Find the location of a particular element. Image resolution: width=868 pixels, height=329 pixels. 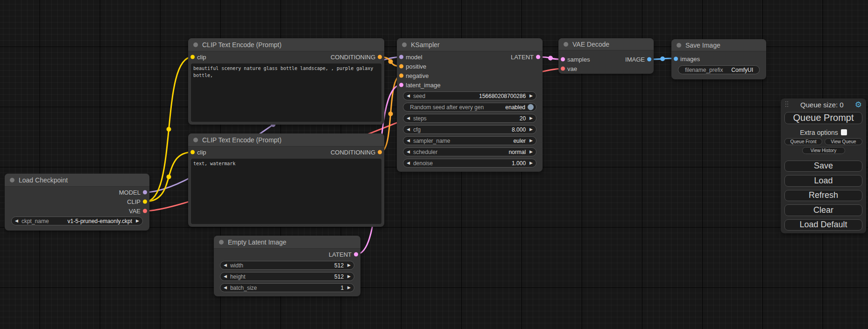

cfg-widget: ◀ cfg 8.000 ▶ is located at coordinates (470, 130).